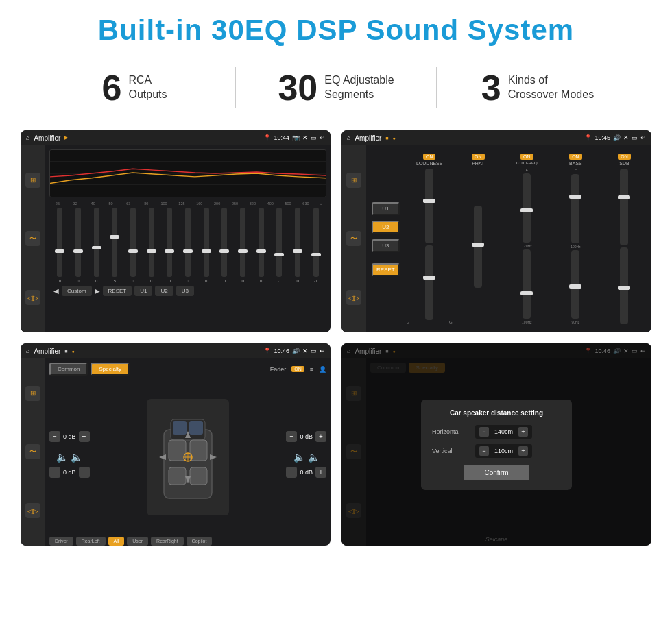  I want to click on home-icon-3: ⌂, so click(27, 351).